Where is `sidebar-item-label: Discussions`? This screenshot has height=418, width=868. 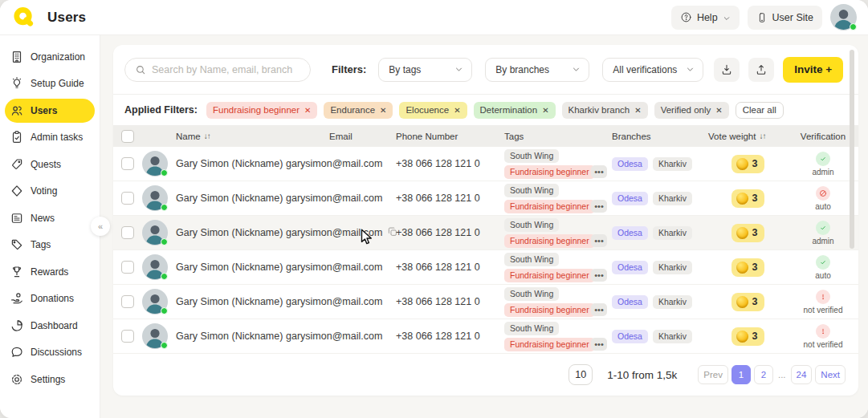 sidebar-item-label: Discussions is located at coordinates (56, 352).